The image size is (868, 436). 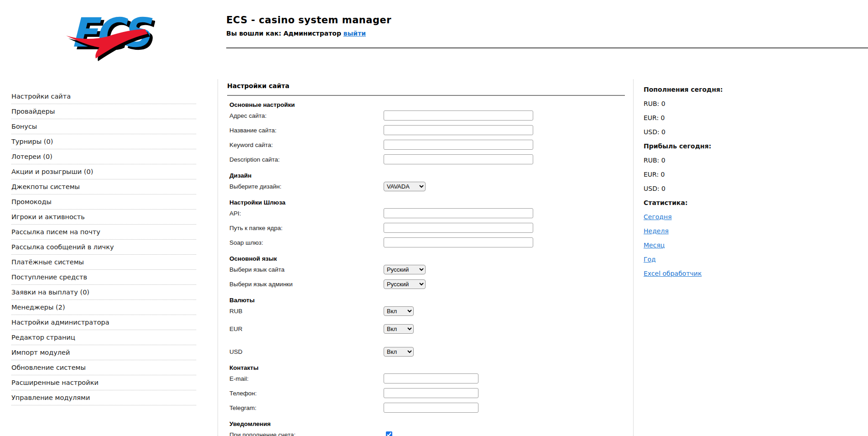 What do you see at coordinates (656, 231) in the screenshot?
I see `stats-week-link: Неделя` at bounding box center [656, 231].